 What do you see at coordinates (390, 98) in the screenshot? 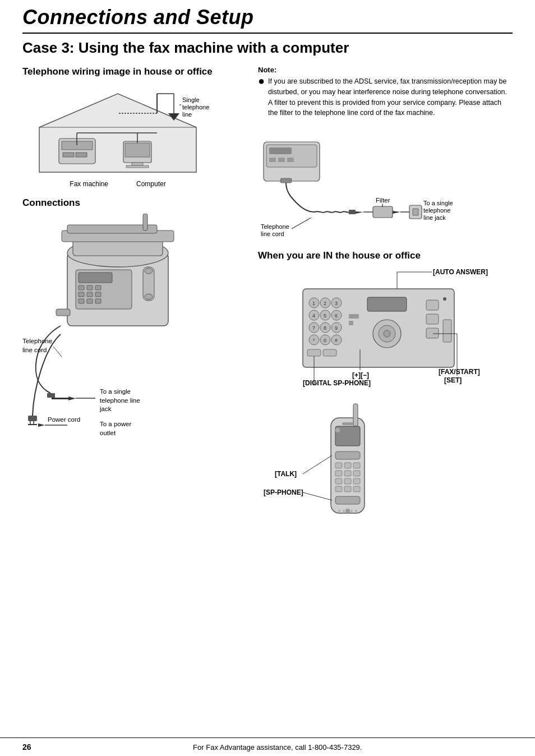
I see `note-text: If you are subscribed to the ADSL servic…` at bounding box center [390, 98].